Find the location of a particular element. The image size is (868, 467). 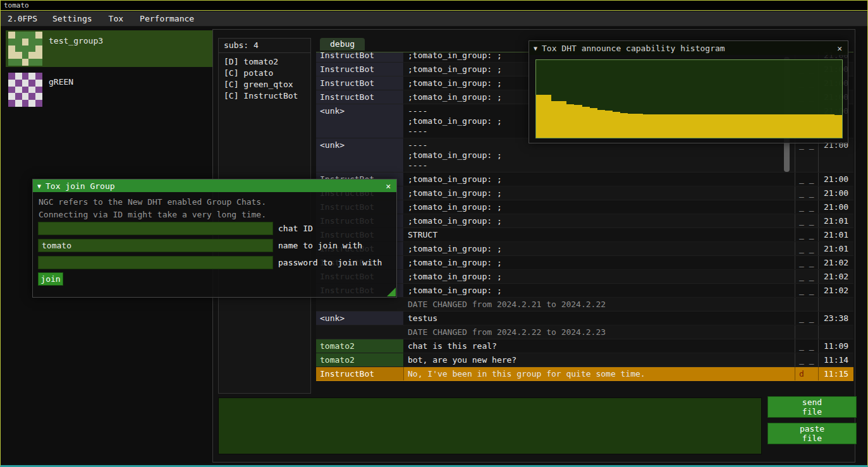

dht-histogram-title: Tox DHT announce capability histogram is located at coordinates (633, 48).